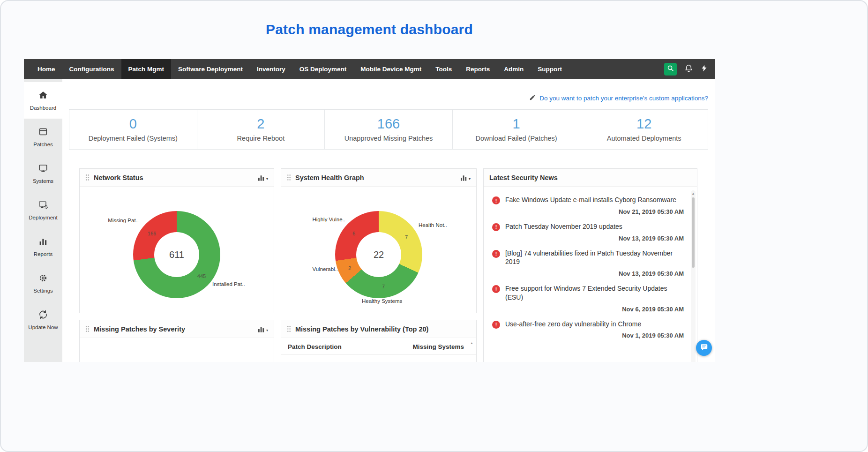  Describe the element at coordinates (443, 69) in the screenshot. I see `nav-item-tools: Tools` at that location.